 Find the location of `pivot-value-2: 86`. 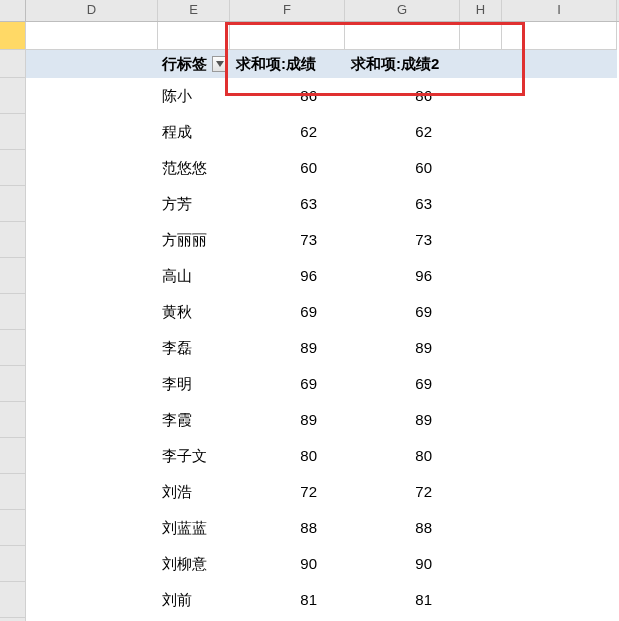

pivot-value-2: 86 is located at coordinates (402, 96).